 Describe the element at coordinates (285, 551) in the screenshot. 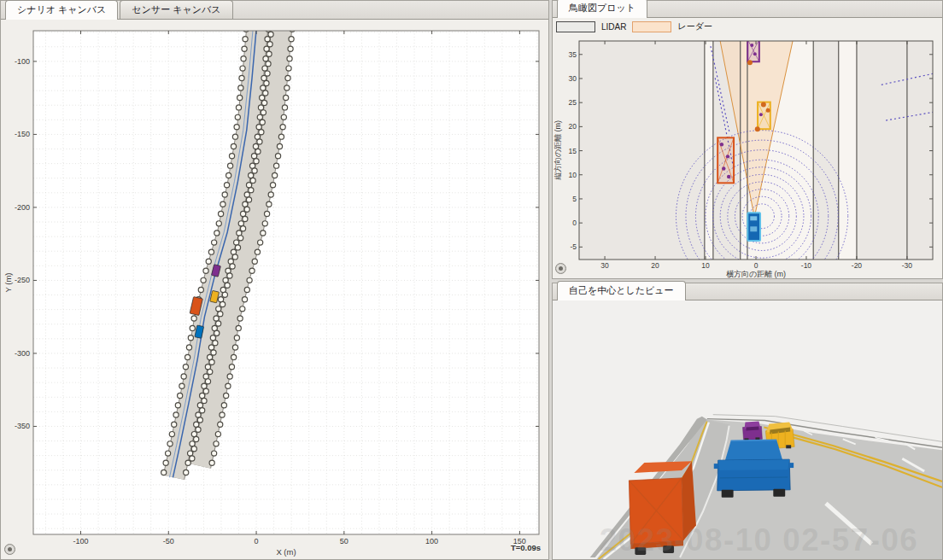

I see `x-axis-label: X (m)` at that location.